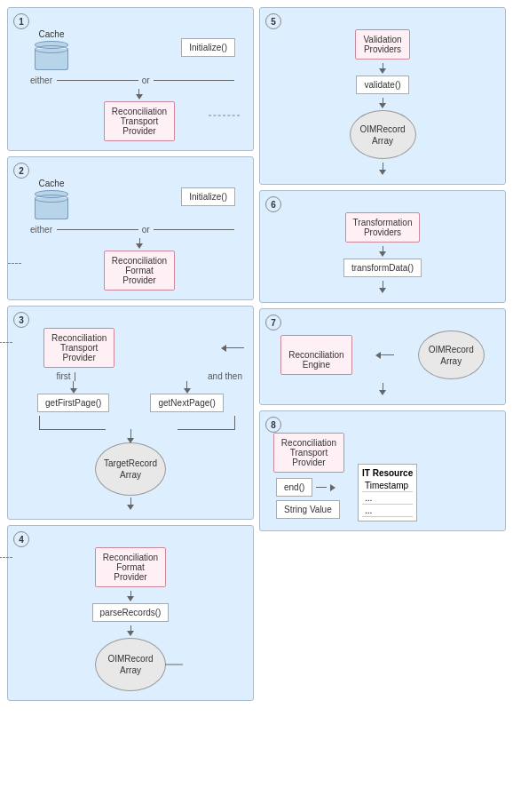 Image resolution: width=513 pixels, height=812 pixels. What do you see at coordinates (21, 171) in the screenshot?
I see `panel-2-number: 2` at bounding box center [21, 171].